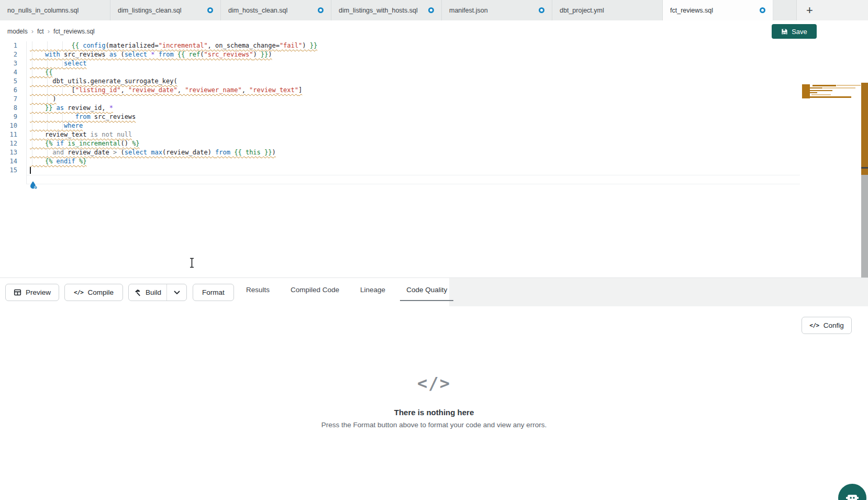  Describe the element at coordinates (8, 54) in the screenshot. I see `line-number: 2` at that location.